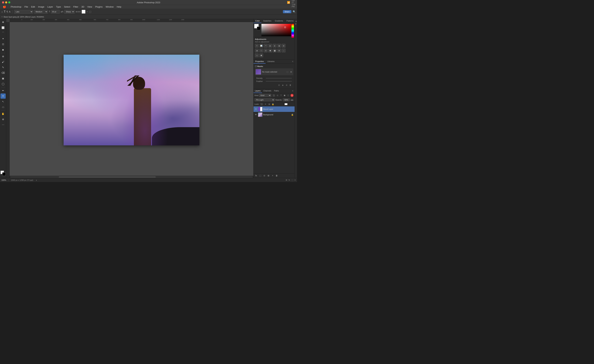  What do you see at coordinates (257, 21) in the screenshot?
I see `tab-color: Color` at bounding box center [257, 21].